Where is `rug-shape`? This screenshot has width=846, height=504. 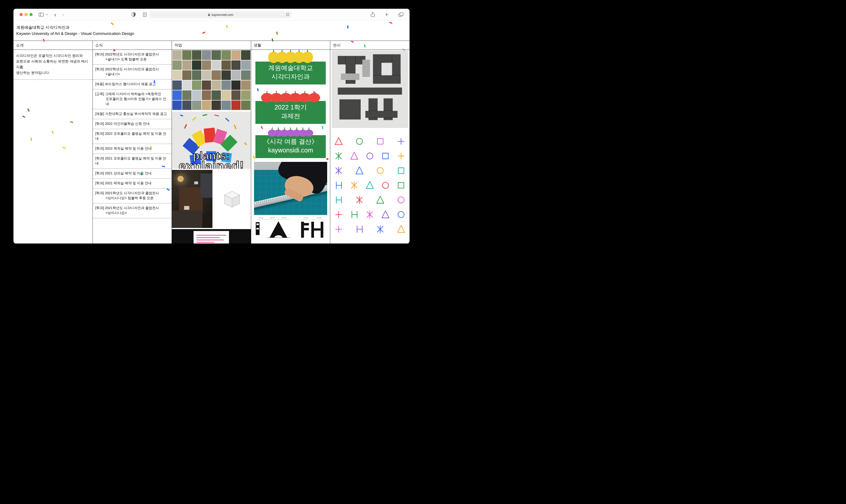
rug-shape is located at coordinates (191, 200).